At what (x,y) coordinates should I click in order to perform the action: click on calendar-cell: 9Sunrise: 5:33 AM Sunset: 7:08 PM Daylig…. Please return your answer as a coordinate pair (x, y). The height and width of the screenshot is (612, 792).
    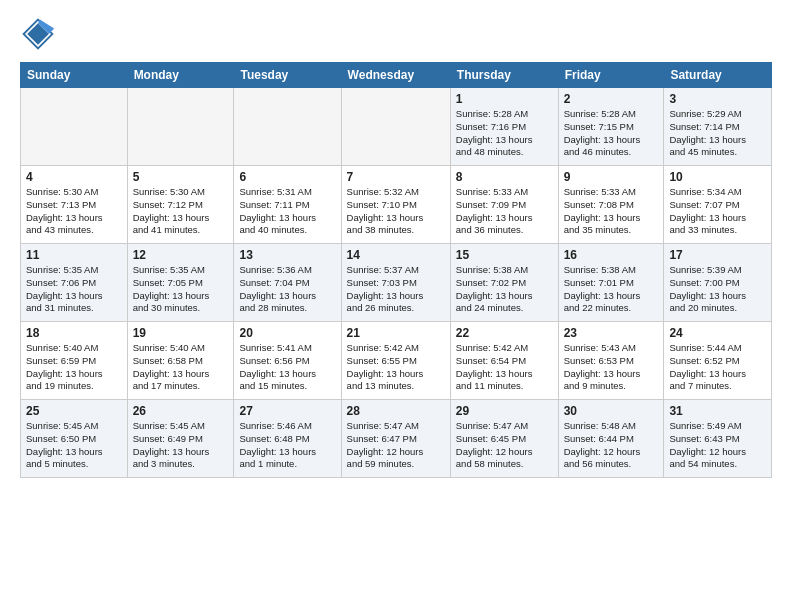
    Looking at the image, I should click on (611, 205).